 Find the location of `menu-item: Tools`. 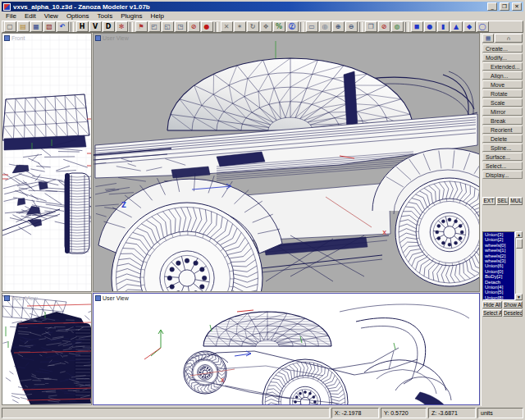

menu-item: Tools is located at coordinates (105, 16).